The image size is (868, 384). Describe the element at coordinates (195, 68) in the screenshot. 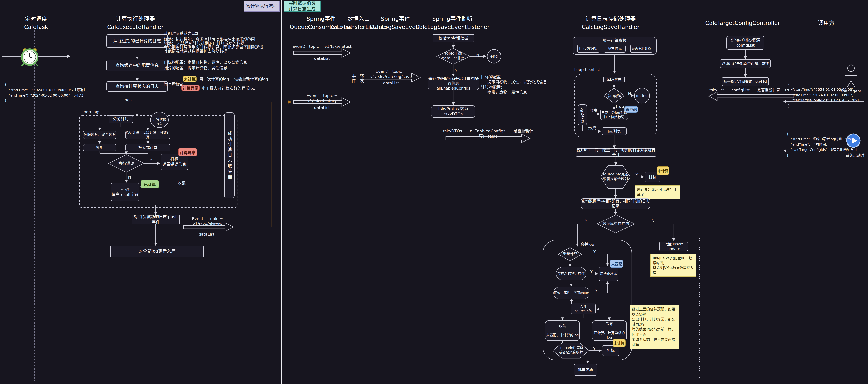

I see `note-calc-config: 计算物配置：携带计算物、属性信息` at that location.